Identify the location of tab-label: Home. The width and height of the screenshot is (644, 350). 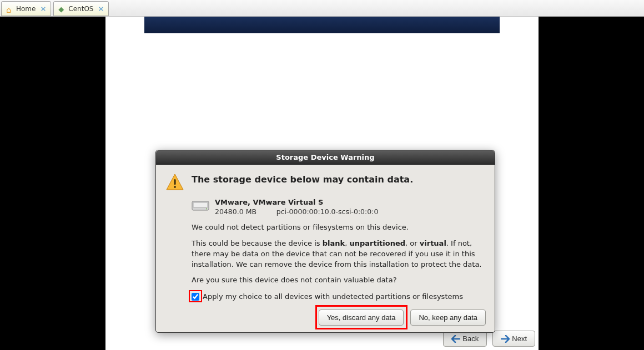
(26, 9).